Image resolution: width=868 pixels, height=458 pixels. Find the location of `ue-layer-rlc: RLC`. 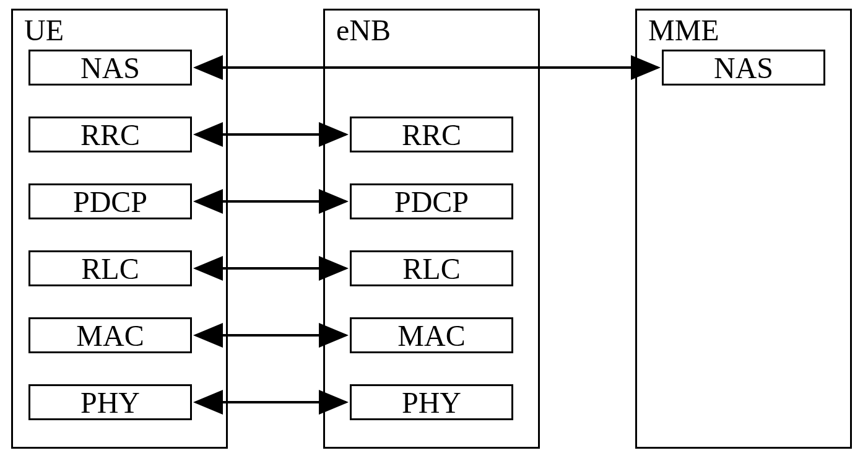

ue-layer-rlc: RLC is located at coordinates (110, 268).